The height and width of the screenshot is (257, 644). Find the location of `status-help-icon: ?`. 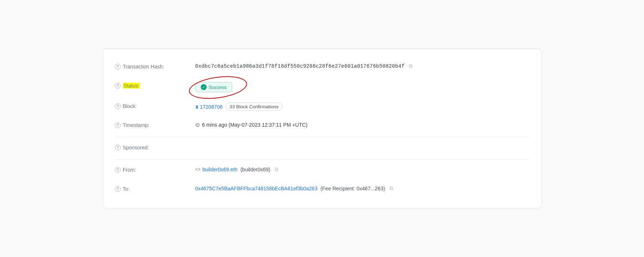

status-help-icon: ? is located at coordinates (118, 86).